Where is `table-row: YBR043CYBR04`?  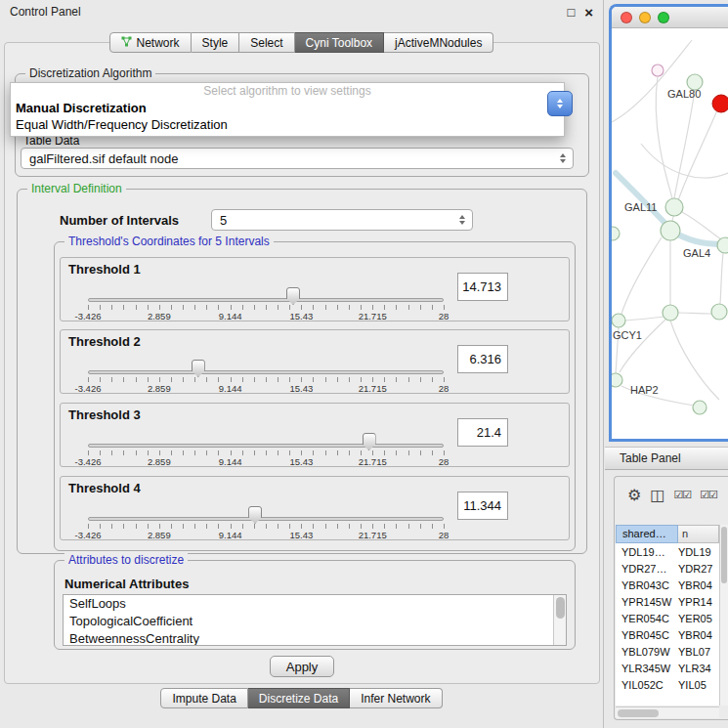 table-row: YBR043CYBR04 is located at coordinates (667, 584).